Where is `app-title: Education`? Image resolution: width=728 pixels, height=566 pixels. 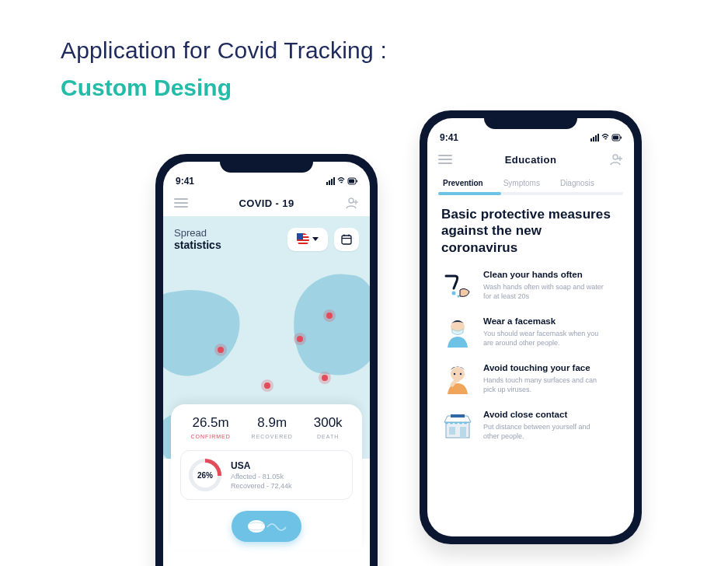 app-title: Education is located at coordinates (531, 160).